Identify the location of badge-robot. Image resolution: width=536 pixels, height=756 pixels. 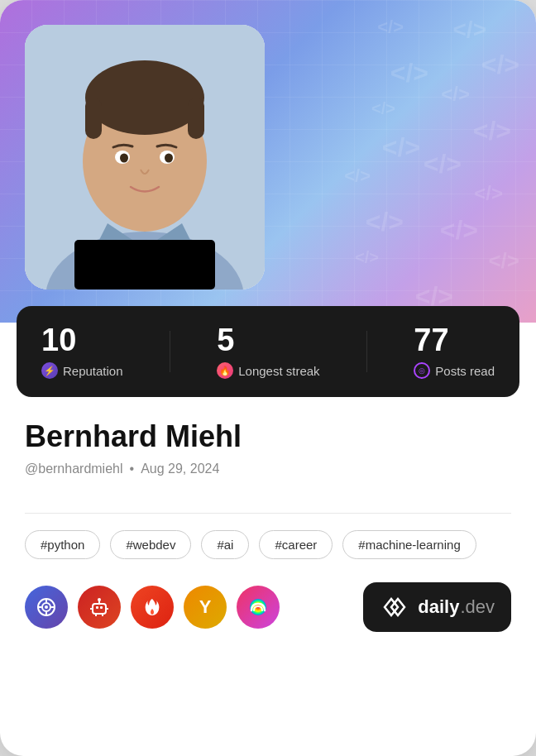
(99, 607).